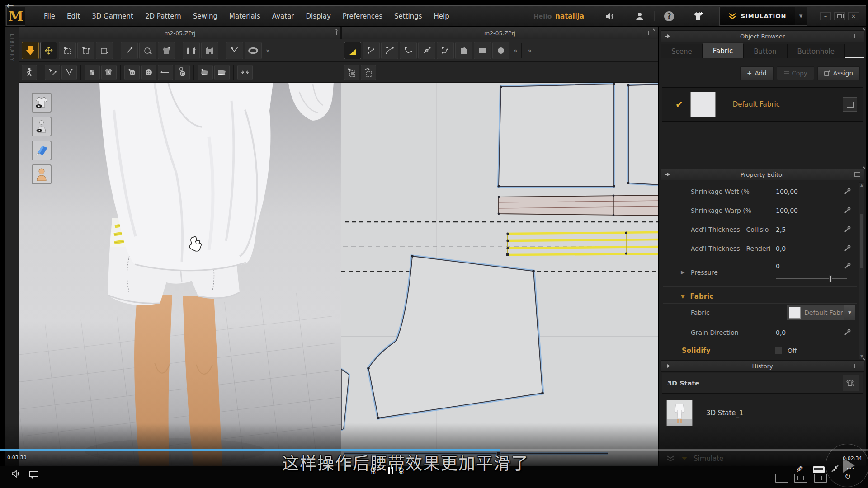 The width and height of the screenshot is (868, 488). Describe the element at coordinates (245, 72) in the screenshot. I see `compress-arrows-tool-button` at that location.